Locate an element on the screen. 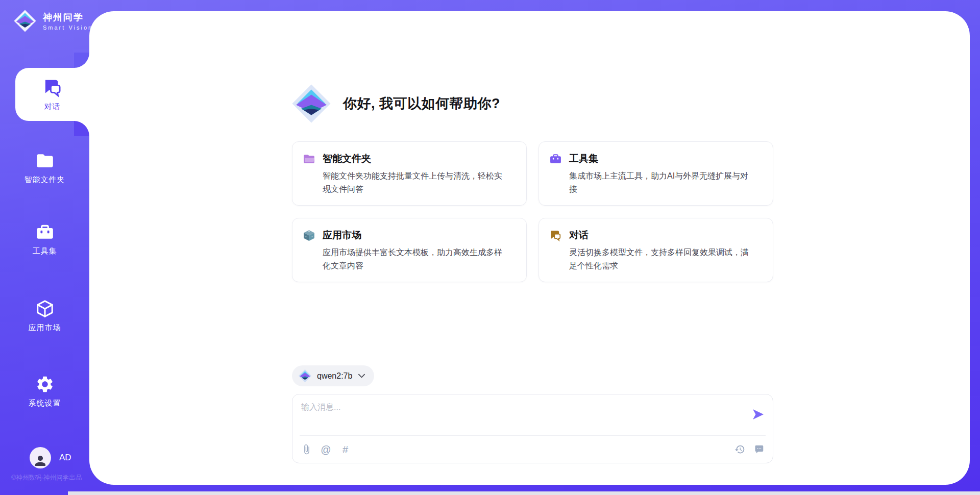 Image resolution: width=980 pixels, height=495 pixels. card-smart-folder: 智能文件夹 智能文件夹功能支持批量文件上传与清洗，轻松实现文件问答 is located at coordinates (409, 174).